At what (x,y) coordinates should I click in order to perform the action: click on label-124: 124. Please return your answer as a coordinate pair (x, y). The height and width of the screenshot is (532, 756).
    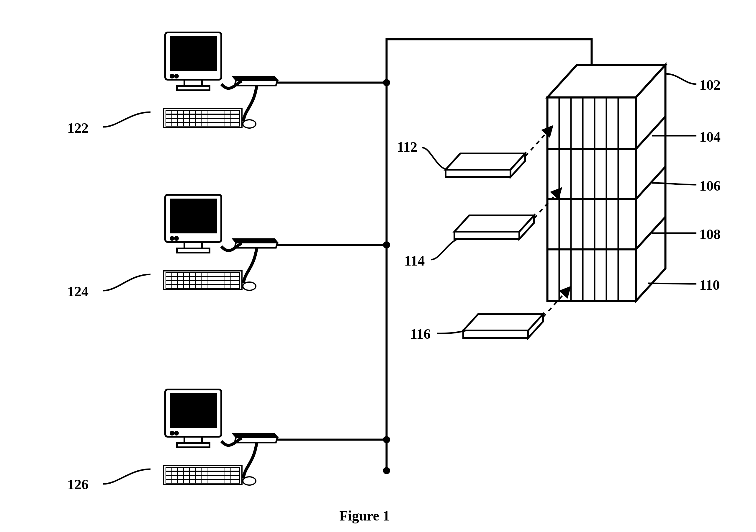
    Looking at the image, I should click on (78, 291).